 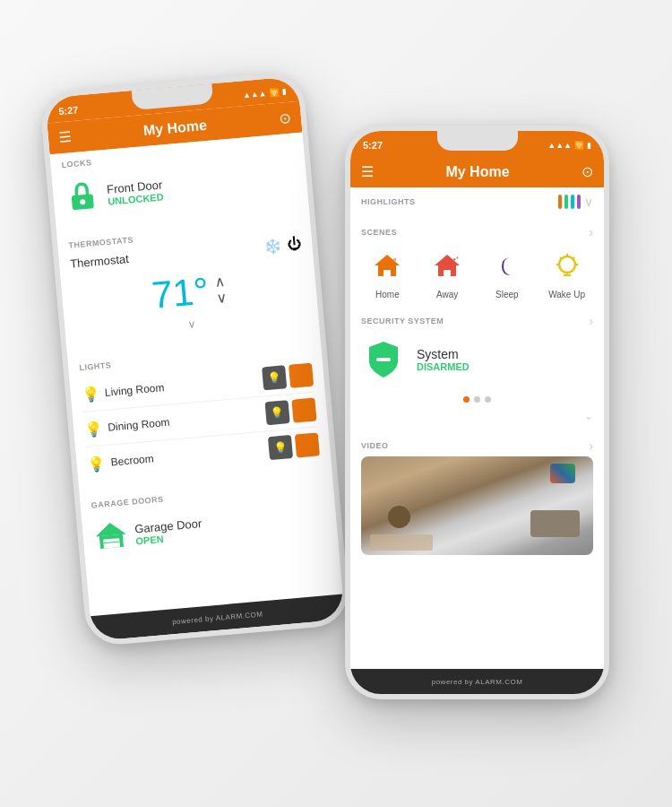 What do you see at coordinates (477, 318) in the screenshot?
I see `security-header: SECURITY SYSTEM ›` at bounding box center [477, 318].